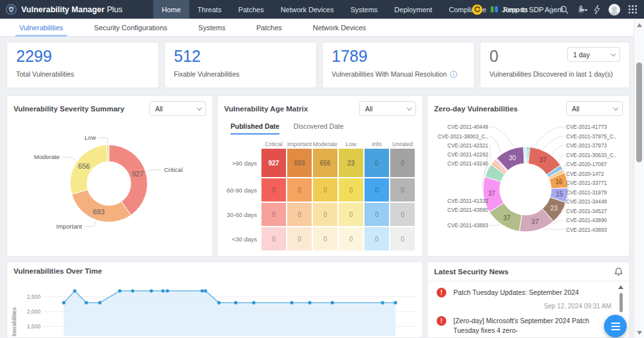 Image resolution: width=644 pixels, height=338 pixels. Describe the element at coordinates (639, 333) in the screenshot. I see `scroll-down-arrow` at that location.